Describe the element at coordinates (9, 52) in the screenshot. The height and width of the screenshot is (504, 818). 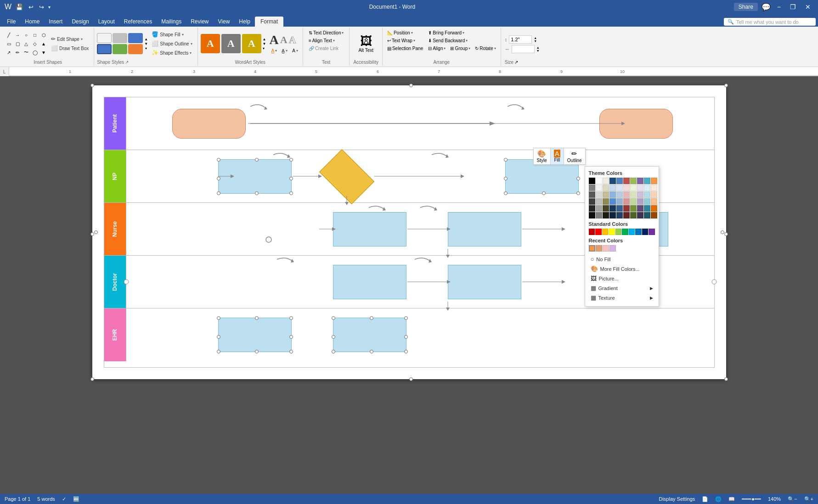
I see `shape-bend-icon: ↗` at that location.